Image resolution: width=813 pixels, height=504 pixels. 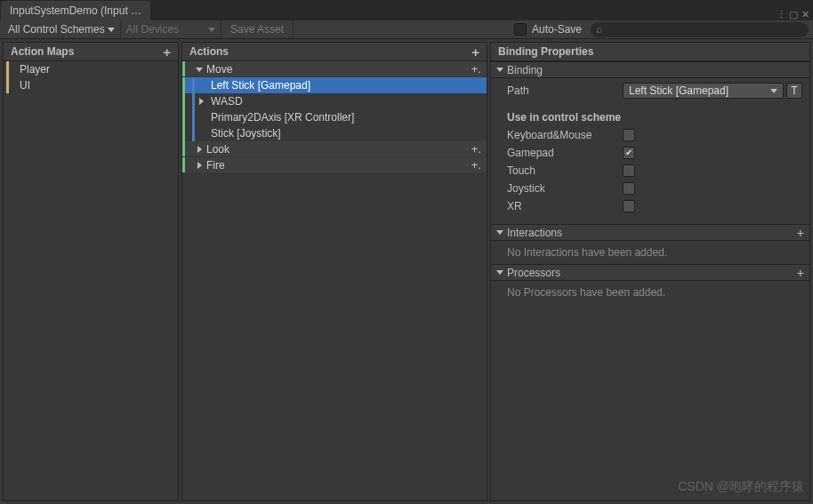 What do you see at coordinates (57, 29) in the screenshot?
I see `control-schemes-label: All Control Schemes` at bounding box center [57, 29].